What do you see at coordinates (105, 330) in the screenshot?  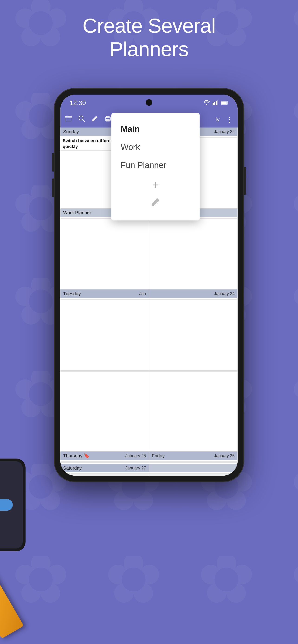 I see `calendar-day-tuesday: Tuesday Jan` at bounding box center [105, 330].